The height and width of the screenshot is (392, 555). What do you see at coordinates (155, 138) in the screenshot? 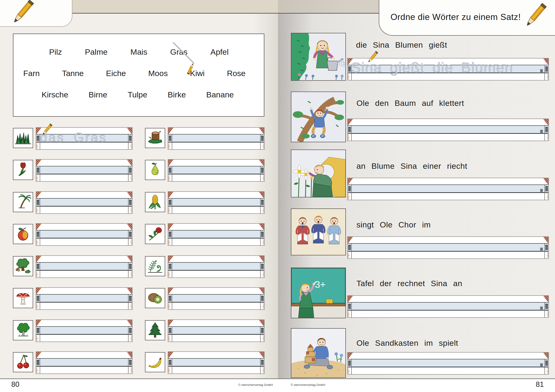
I see `tree-stump-moss-image` at bounding box center [155, 138].